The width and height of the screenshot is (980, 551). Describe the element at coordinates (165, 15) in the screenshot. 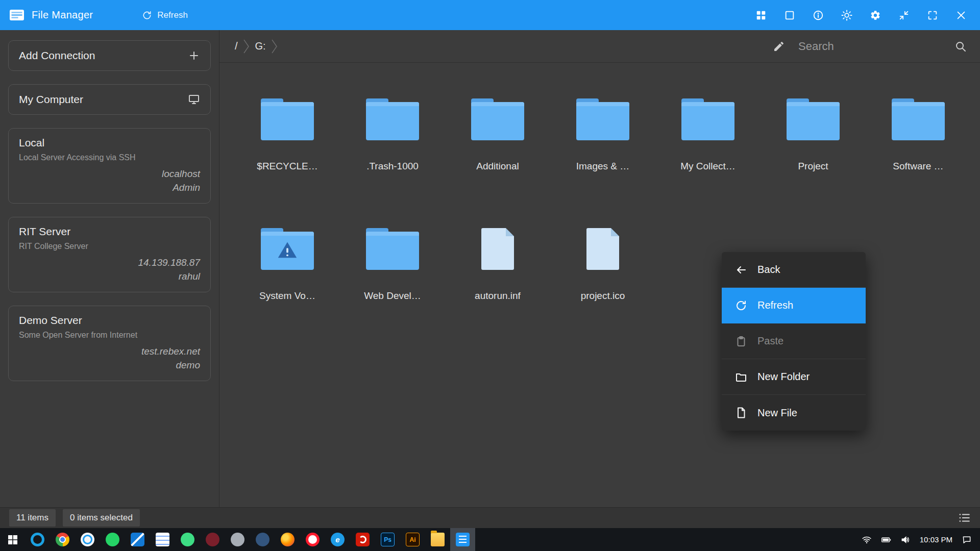

I see `refresh-button: Refresh` at that location.